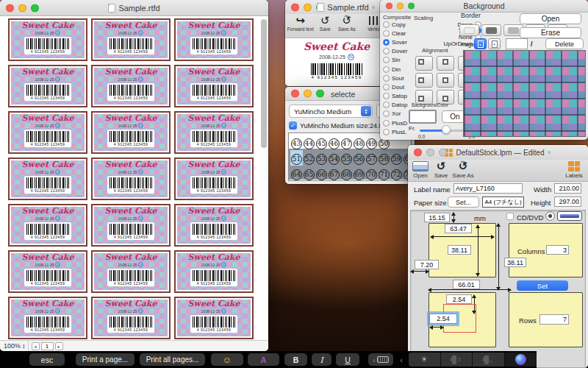 This screenshot has width=588, height=368. I want to click on emoji-button: ☺, so click(227, 359).